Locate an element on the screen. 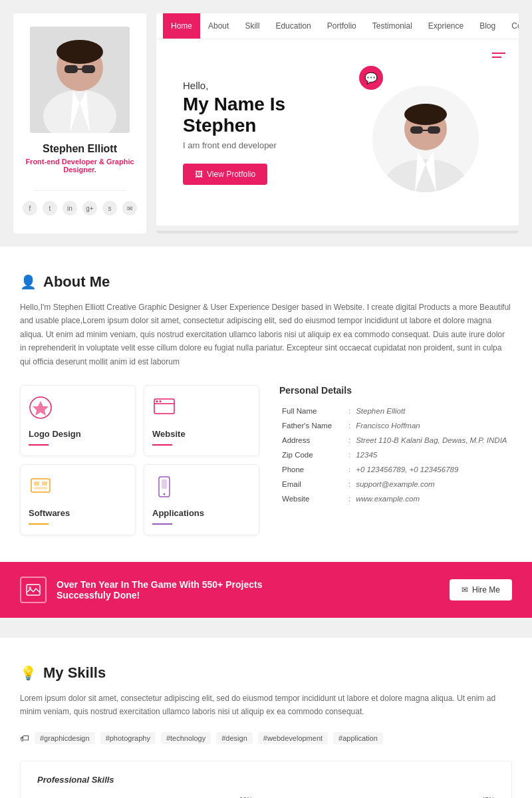 Image resolution: width=532 pixels, height=798 pixels. nav-contact: Contact is located at coordinates (511, 26).